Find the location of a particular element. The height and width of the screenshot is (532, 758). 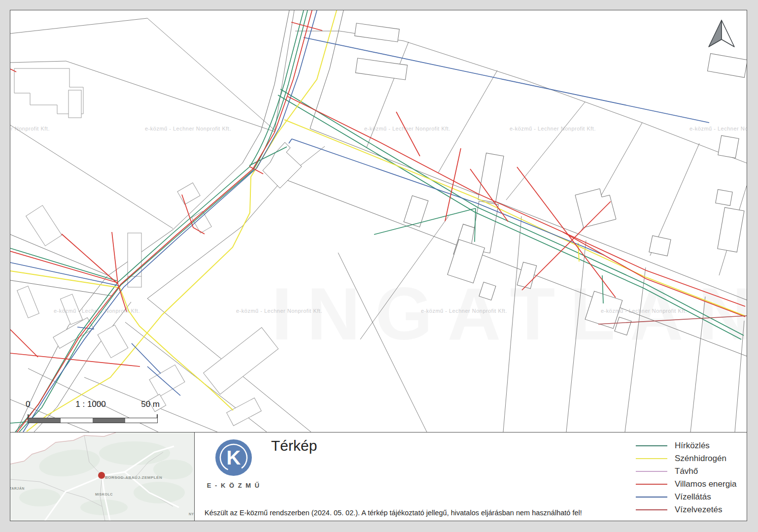

legend-row: Villamos energia is located at coordinates (687, 484).